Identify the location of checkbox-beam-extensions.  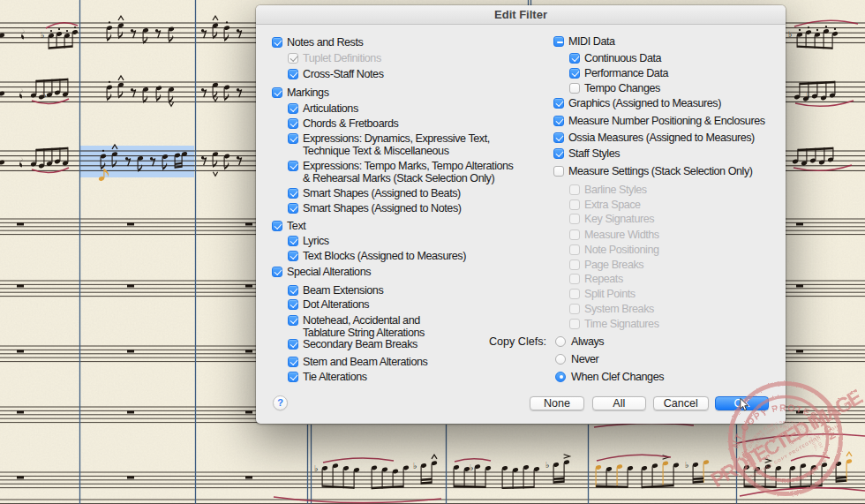
(293, 290).